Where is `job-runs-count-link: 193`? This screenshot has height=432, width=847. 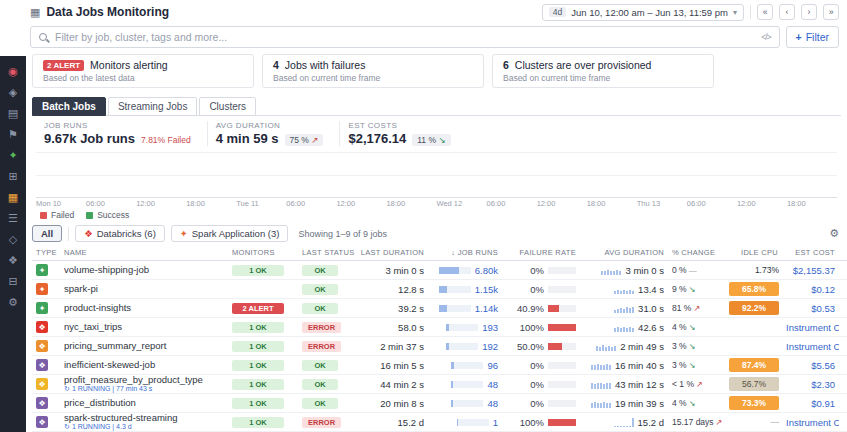 job-runs-count-link: 193 is located at coordinates (490, 328).